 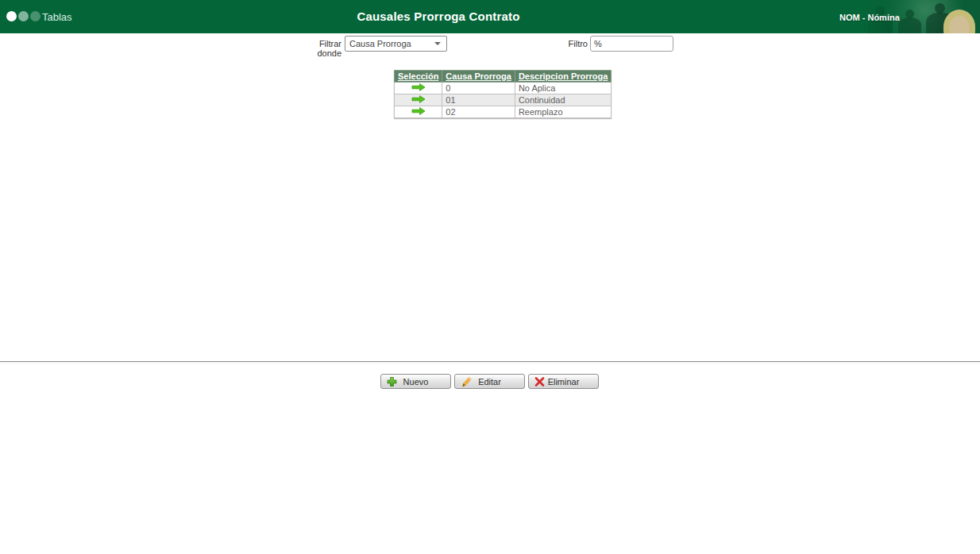 What do you see at coordinates (490, 362) in the screenshot?
I see `footer-separator` at bounding box center [490, 362].